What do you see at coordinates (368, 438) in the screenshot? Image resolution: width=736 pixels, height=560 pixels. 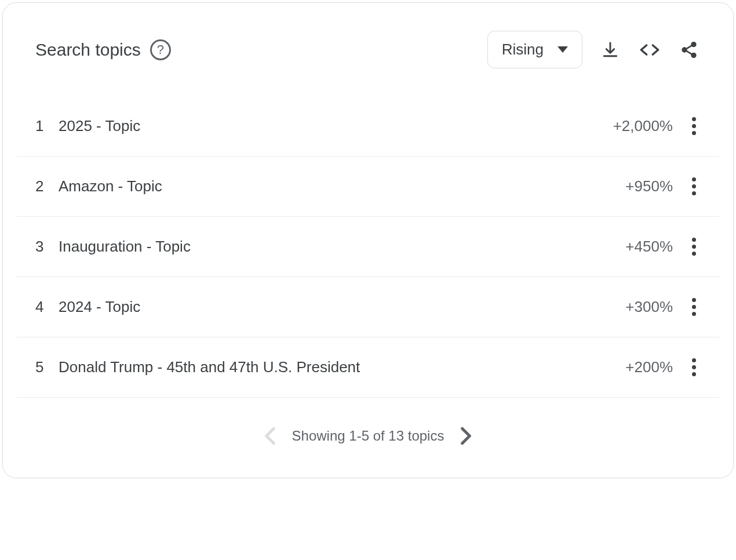 I see `pagination: Showing 1-5 of 13 topics` at bounding box center [368, 438].